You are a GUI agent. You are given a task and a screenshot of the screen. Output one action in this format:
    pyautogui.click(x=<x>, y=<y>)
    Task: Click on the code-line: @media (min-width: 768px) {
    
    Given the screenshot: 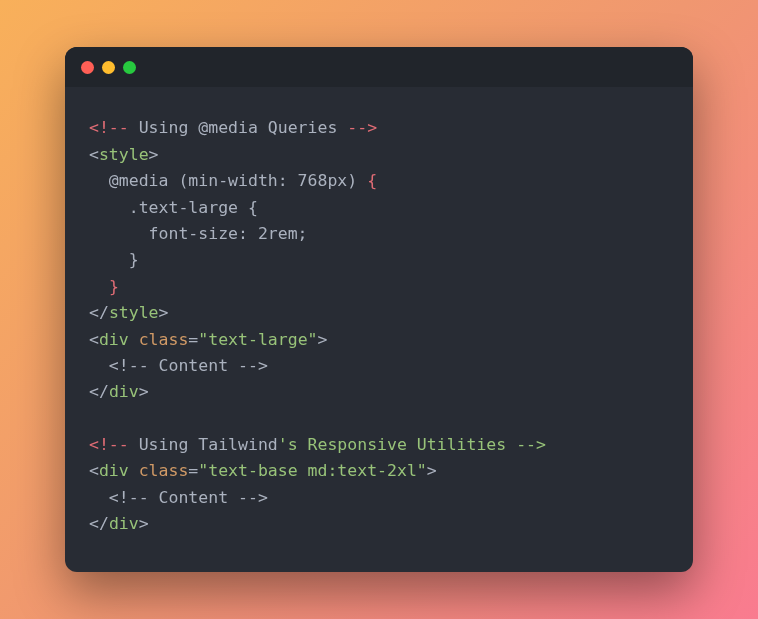 What is the action you would take?
    pyautogui.click(x=233, y=180)
    